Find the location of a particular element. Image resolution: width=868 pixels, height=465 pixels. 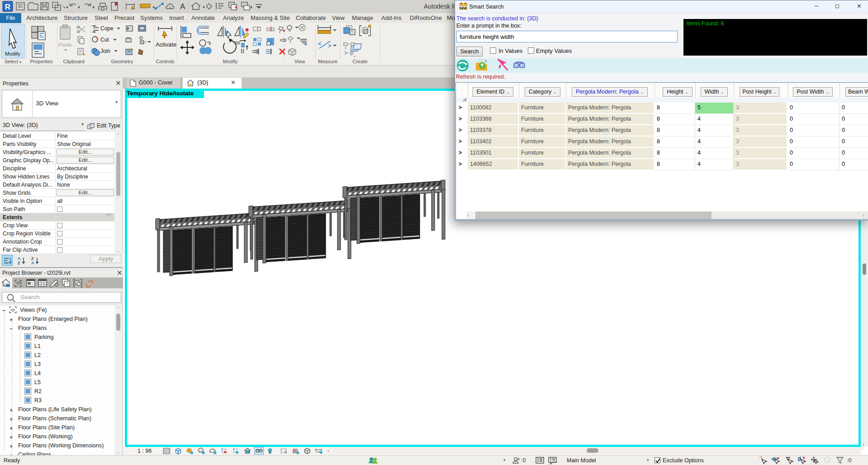

svg-text: Cope is located at coordinates (107, 28).